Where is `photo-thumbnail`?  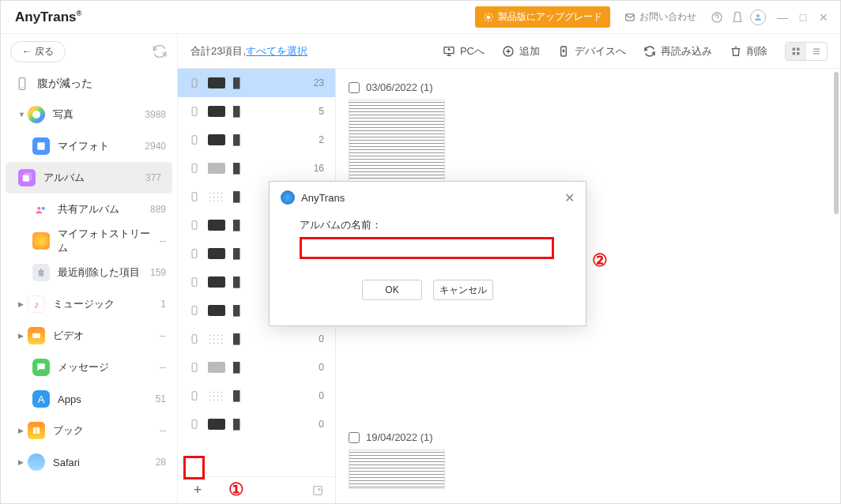
photo-thumbnail is located at coordinates (397, 469).